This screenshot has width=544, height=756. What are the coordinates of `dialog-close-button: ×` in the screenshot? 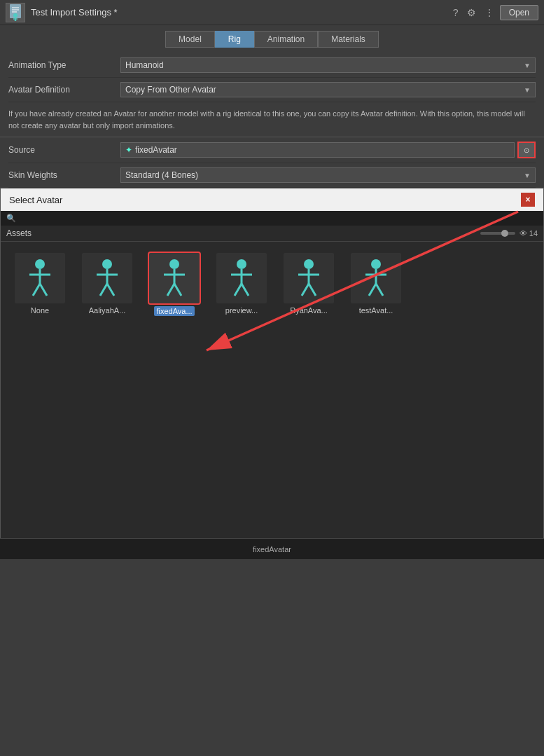 It's located at (528, 200).